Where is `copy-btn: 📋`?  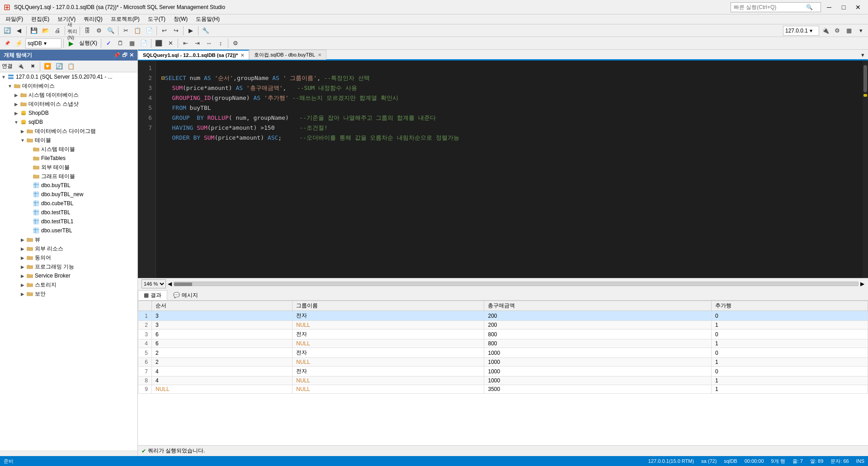
copy-btn: 📋 is located at coordinates (137, 31).